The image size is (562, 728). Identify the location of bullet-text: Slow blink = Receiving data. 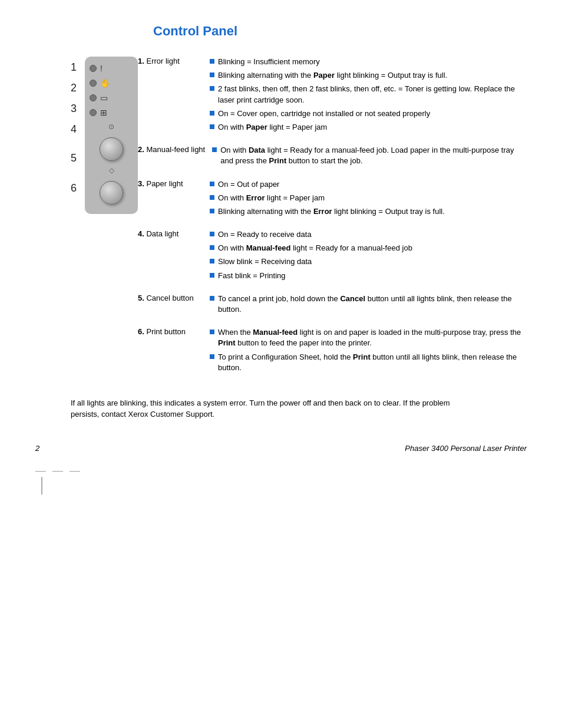
(372, 262).